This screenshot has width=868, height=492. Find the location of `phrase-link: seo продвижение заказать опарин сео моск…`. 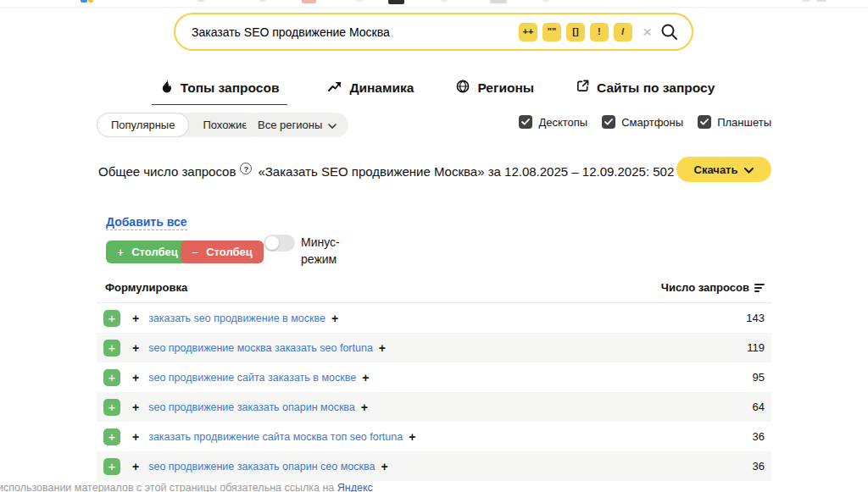

phrase-link: seo продвижение заказать опарин сео моск… is located at coordinates (261, 467).